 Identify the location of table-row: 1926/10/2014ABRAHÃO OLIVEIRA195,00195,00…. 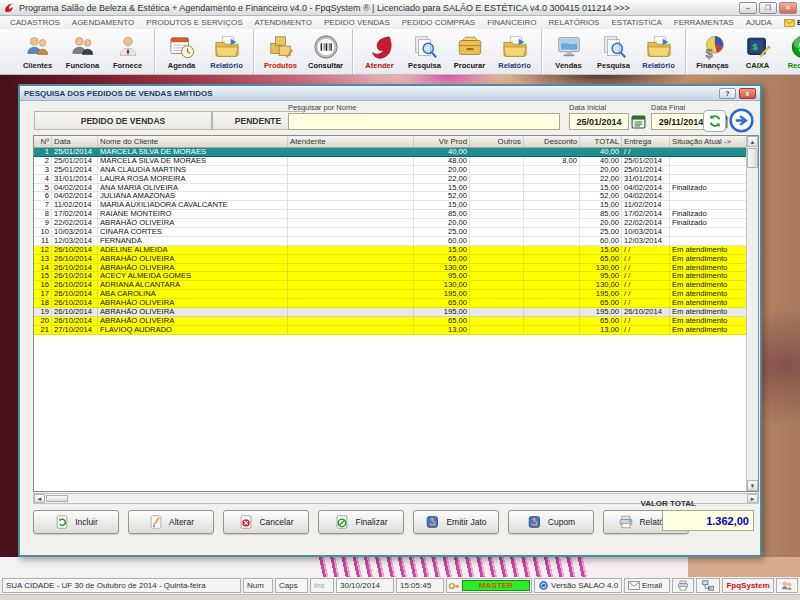
(390, 312).